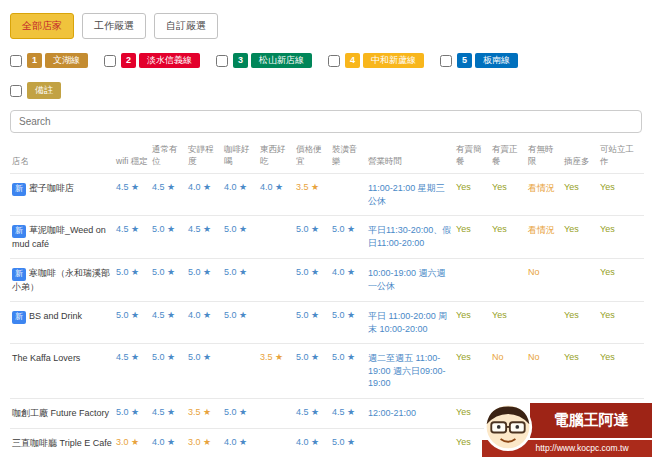 Image resolution: width=652 pixels, height=457 pixels. What do you see at coordinates (410, 156) in the screenshot?
I see `column-header-8: 營業時間` at bounding box center [410, 156].